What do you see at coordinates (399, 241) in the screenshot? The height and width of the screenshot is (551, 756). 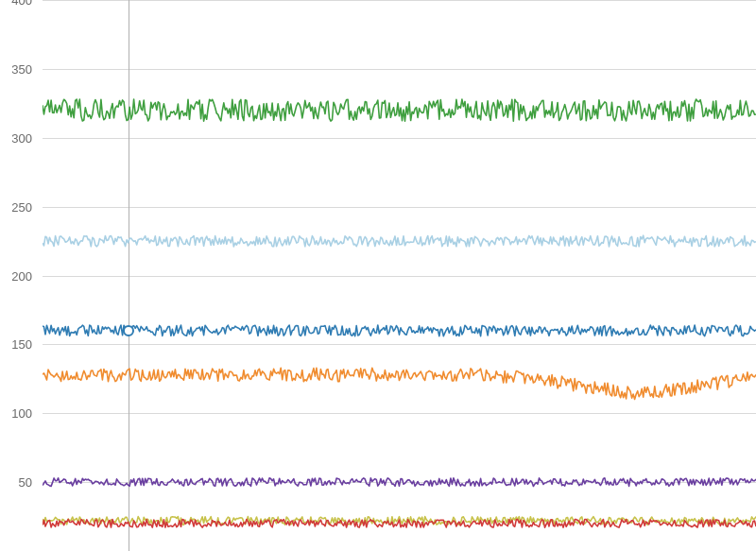 I see `series-s2` at bounding box center [399, 241].